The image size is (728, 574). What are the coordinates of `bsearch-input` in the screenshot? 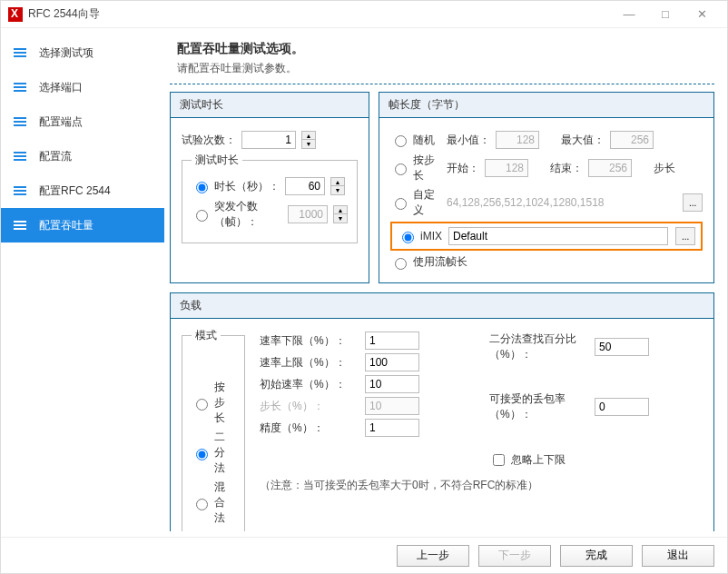 It's located at (622, 347).